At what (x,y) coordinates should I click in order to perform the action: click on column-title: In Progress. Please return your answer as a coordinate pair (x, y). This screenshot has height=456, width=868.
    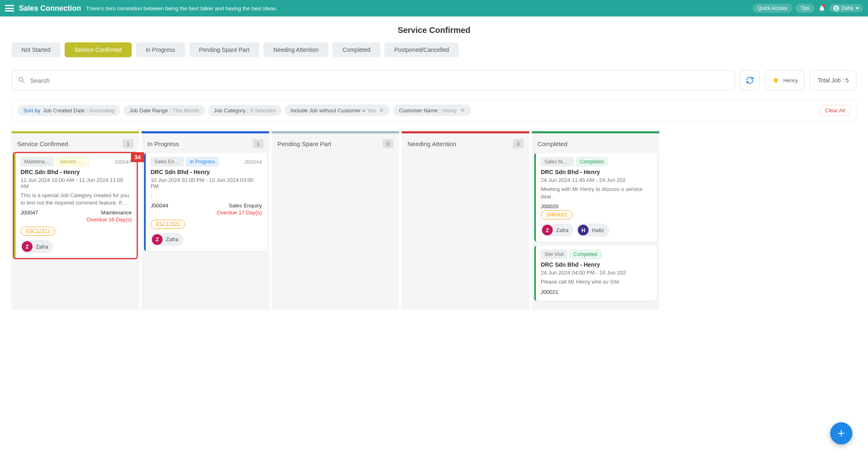
    Looking at the image, I should click on (163, 144).